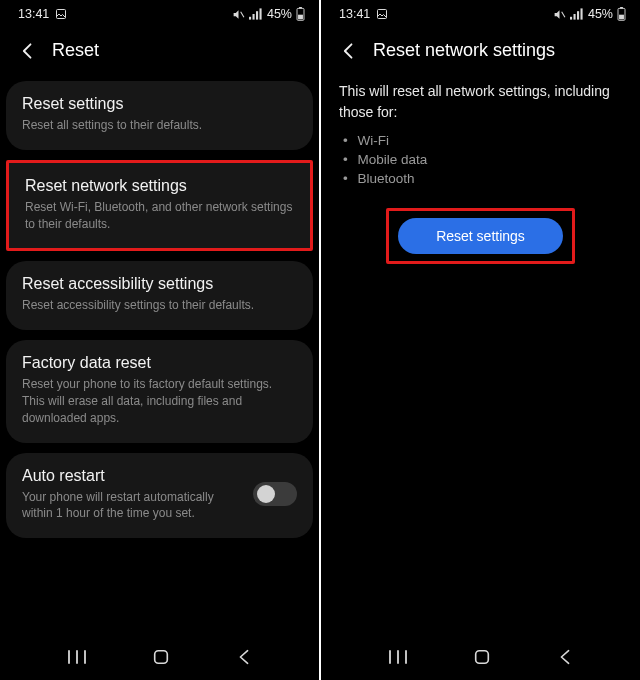 This screenshot has height=680, width=640. Describe the element at coordinates (160, 216) in the screenshot. I see `card-subtitle: Reset Wi-Fi, Bluetooth, and other networ…` at that location.